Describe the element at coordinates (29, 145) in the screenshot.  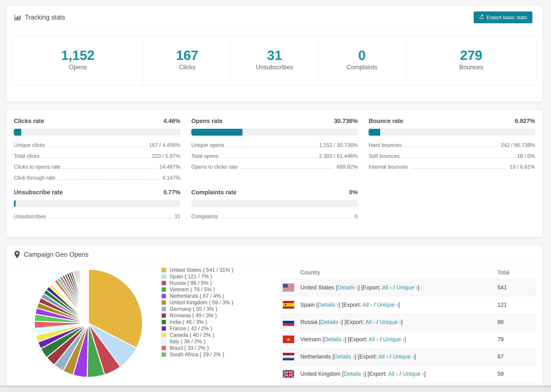
I see `rate-row-label: Unique clicks` at that location.